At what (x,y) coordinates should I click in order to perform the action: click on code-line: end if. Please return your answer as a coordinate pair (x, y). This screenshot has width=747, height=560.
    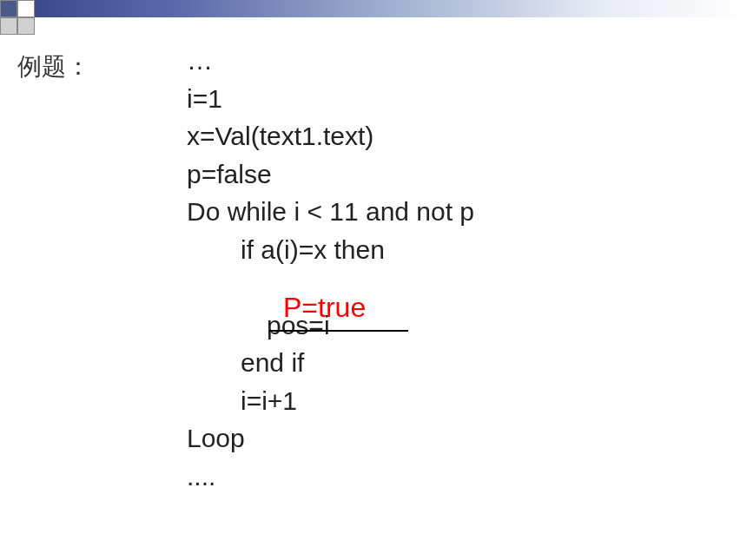
    Looking at the image, I should click on (330, 363).